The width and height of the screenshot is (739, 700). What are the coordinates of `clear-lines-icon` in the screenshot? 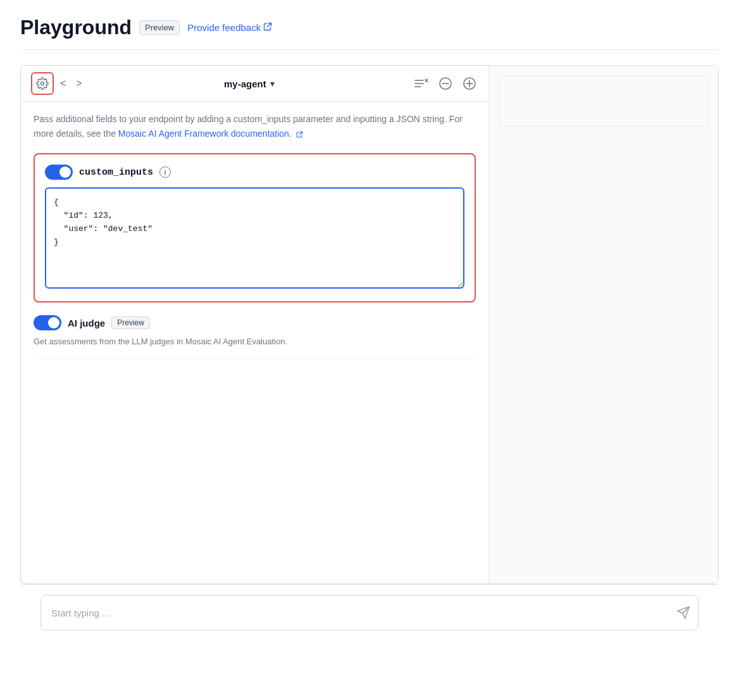 It's located at (421, 84).